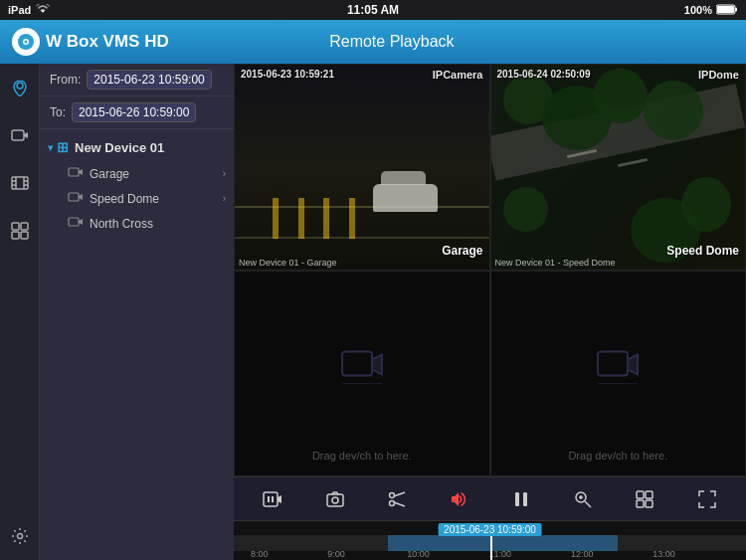  Describe the element at coordinates (727, 10) in the screenshot. I see `battery-icon` at that location.